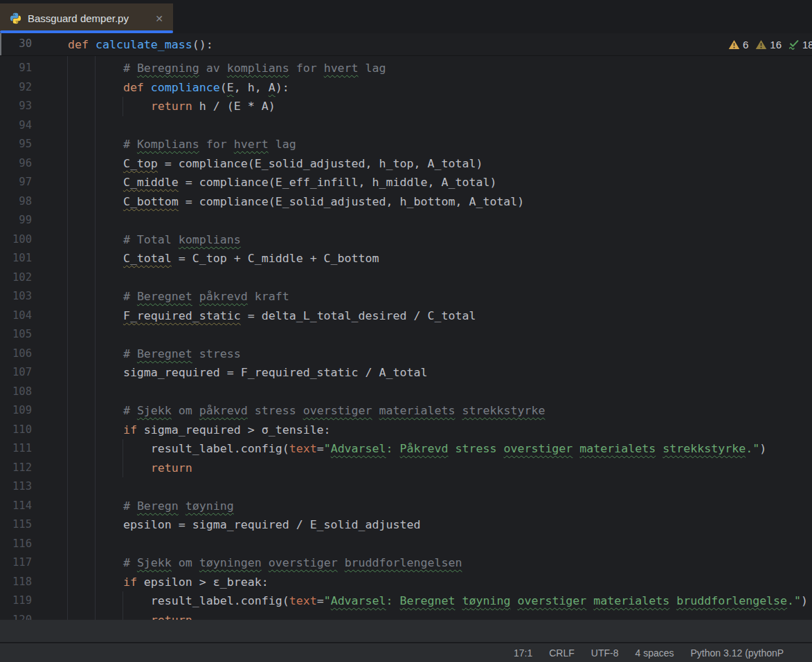 Image resolution: width=812 pixels, height=662 pixels. Describe the element at coordinates (406, 221) in the screenshot. I see `code-line: 99` at that location.